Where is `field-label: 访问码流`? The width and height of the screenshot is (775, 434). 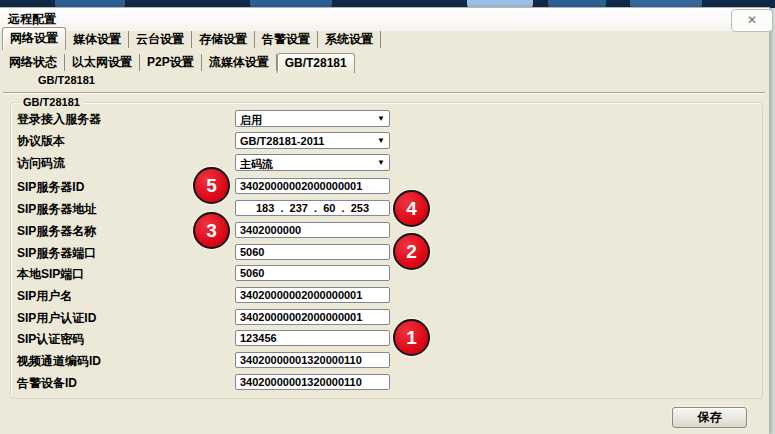 field-label: 访问码流 is located at coordinates (41, 164).